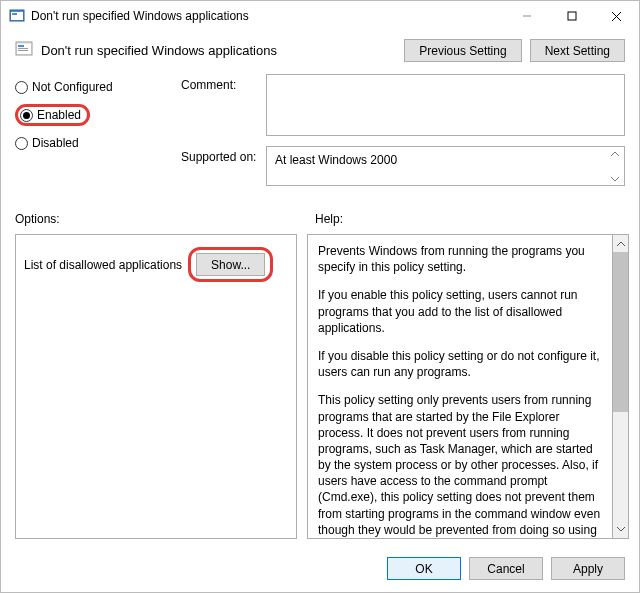 Image resolution: width=640 pixels, height=593 pixels. Describe the element at coordinates (320, 570) in the screenshot. I see `dialog-footer: OK Cancel Apply` at that location.